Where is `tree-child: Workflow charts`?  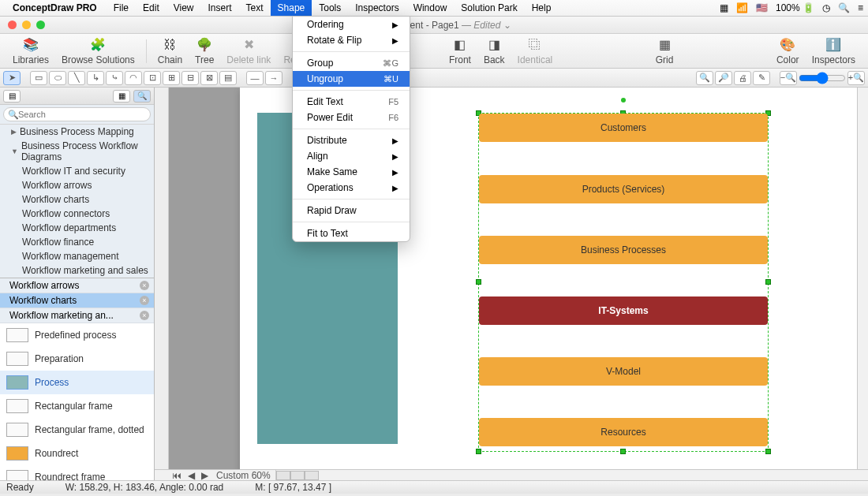
tree-child: Workflow charts is located at coordinates (77, 200).